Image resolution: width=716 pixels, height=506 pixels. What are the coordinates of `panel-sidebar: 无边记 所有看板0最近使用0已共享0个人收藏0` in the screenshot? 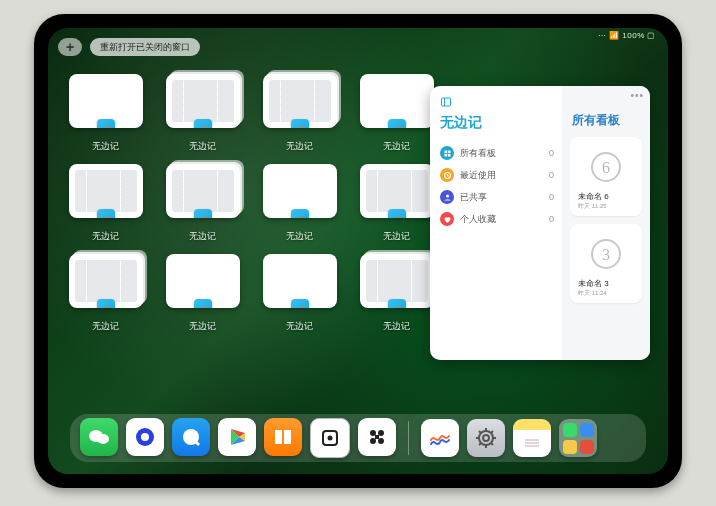 It's located at (496, 223).